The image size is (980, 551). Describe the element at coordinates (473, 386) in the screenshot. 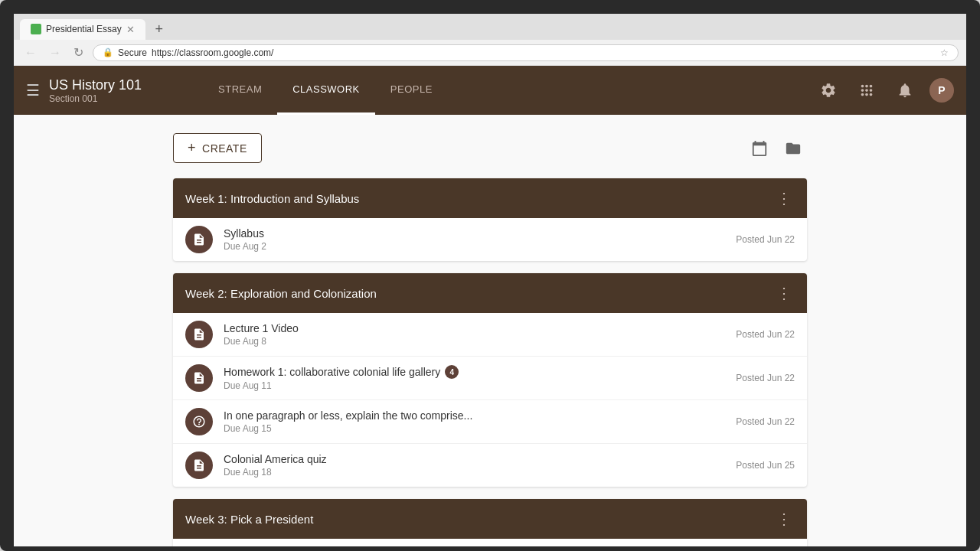

I see `assignment-due-date: Due Aug 11` at that location.